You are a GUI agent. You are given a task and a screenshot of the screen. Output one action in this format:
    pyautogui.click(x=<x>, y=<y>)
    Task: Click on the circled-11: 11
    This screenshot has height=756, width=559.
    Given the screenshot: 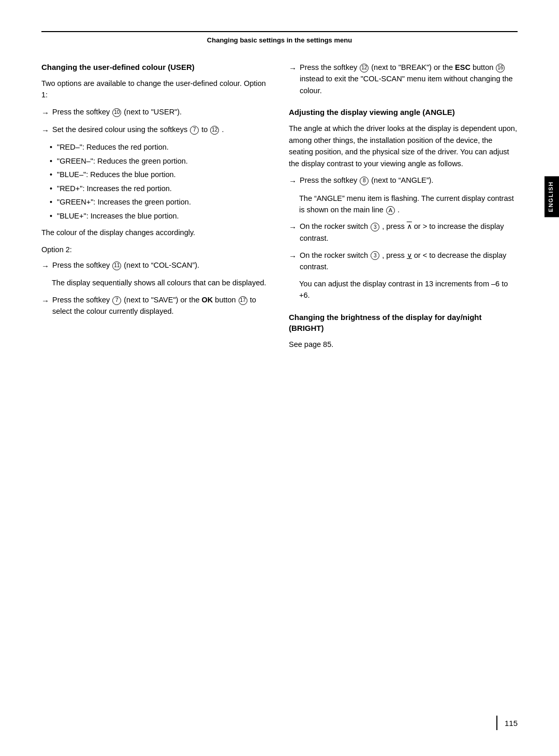 What is the action you would take?
    pyautogui.click(x=117, y=266)
    